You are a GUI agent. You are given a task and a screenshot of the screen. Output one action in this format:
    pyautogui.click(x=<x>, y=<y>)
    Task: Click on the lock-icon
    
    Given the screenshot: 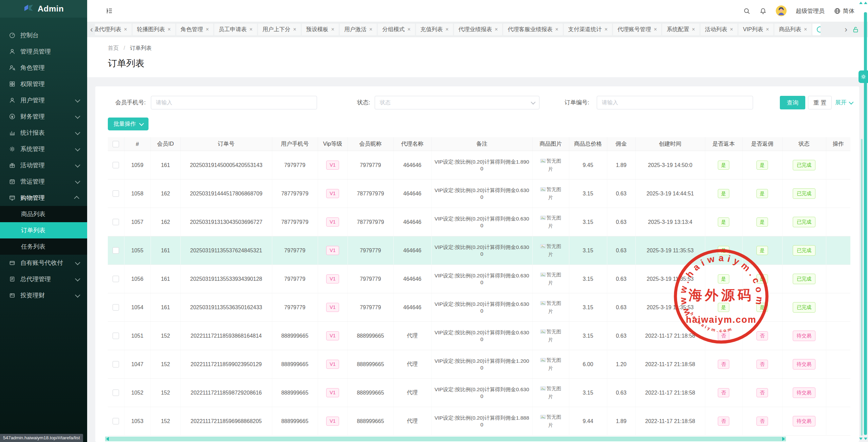 What is the action you would take?
    pyautogui.click(x=856, y=30)
    